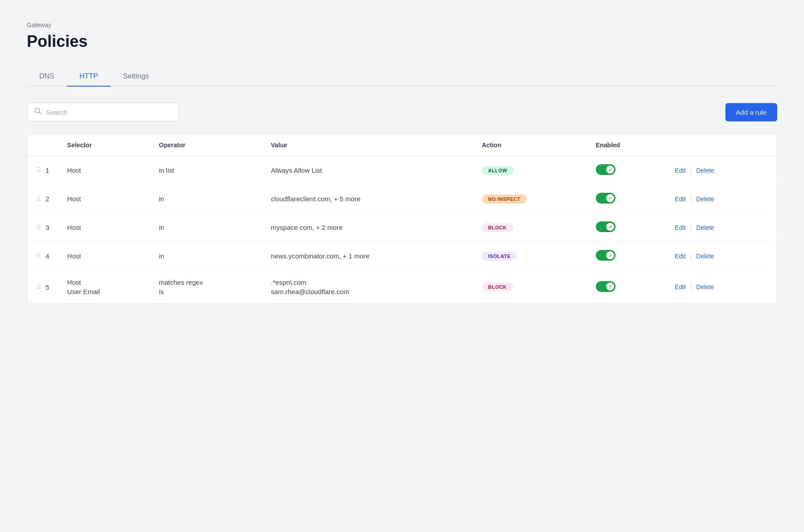 This screenshot has width=804, height=532. I want to click on row-value: .*espn\.com sam.rhea@cloudflare.com, so click(368, 287).